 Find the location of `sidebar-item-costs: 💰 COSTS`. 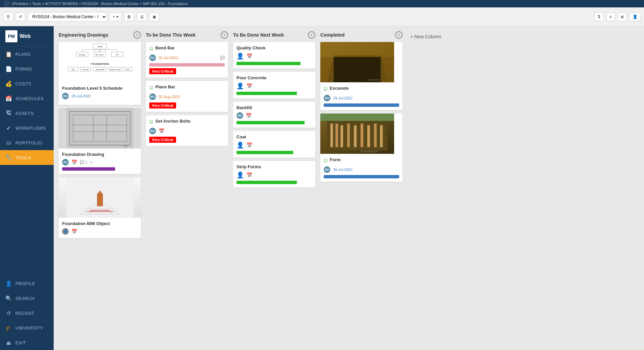

sidebar-item-costs: 💰 COSTS is located at coordinates (27, 84).